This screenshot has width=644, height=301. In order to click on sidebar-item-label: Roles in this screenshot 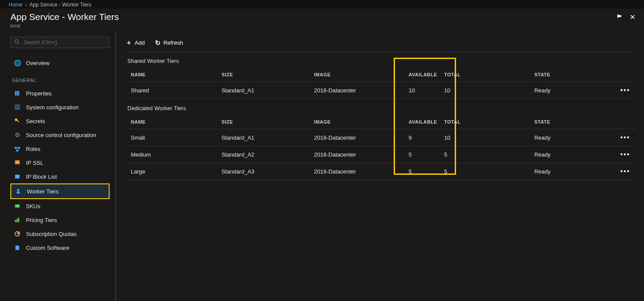, I will do `click(33, 149)`.